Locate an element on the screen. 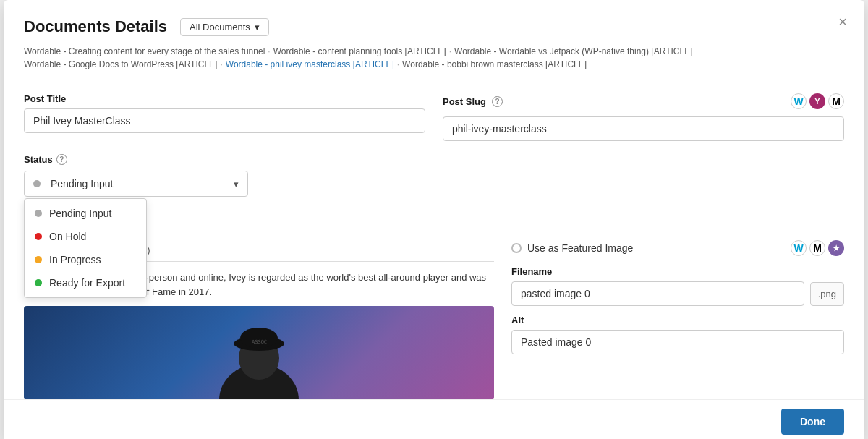 This screenshot has width=868, height=439. done-button: Done is located at coordinates (813, 422).